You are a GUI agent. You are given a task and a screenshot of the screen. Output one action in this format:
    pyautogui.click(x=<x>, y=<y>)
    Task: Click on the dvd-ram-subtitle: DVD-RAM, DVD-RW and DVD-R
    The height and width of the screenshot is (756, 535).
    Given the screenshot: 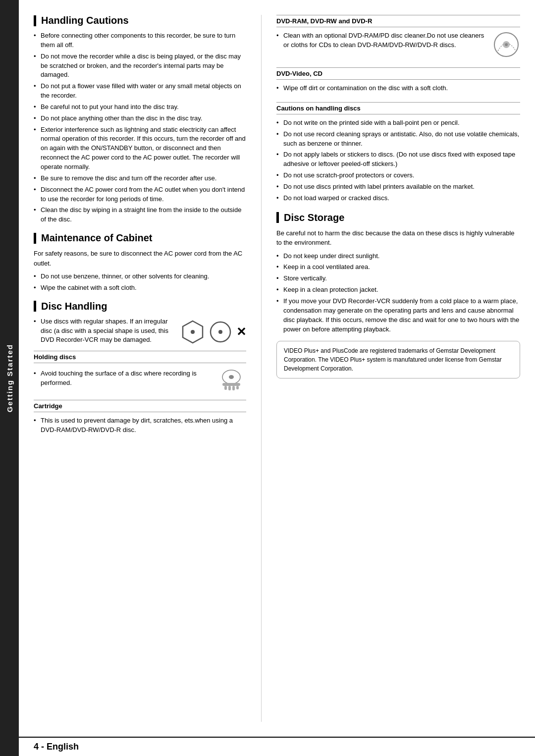 What is the action you would take?
    pyautogui.click(x=398, y=21)
    